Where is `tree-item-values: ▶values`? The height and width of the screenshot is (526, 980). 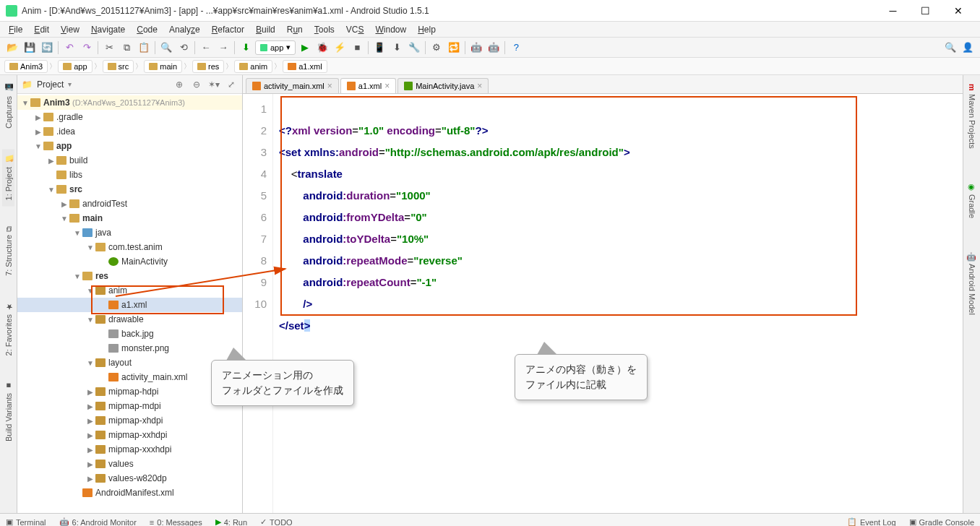
tree-item-values: ▶values is located at coordinates (130, 464).